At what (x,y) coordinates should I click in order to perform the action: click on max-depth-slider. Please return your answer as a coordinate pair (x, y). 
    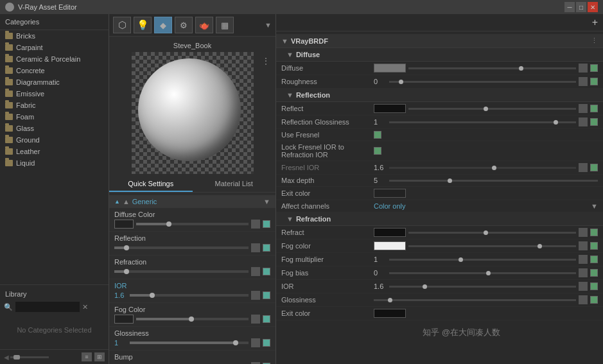
    Looking at the image, I should click on (493, 181).